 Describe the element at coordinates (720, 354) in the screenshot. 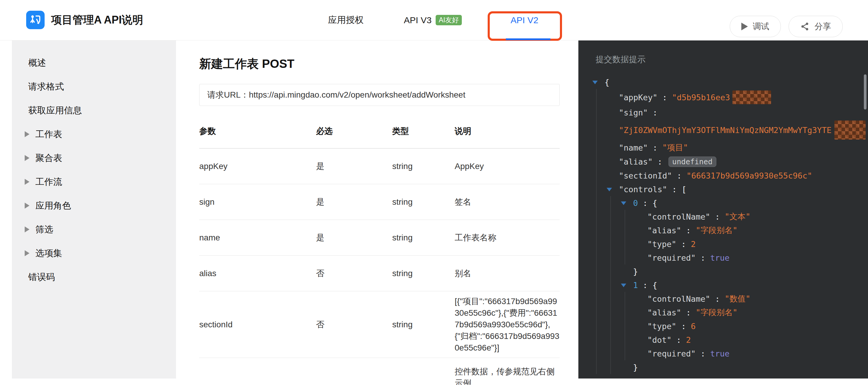

I see `json-bool: true` at that location.